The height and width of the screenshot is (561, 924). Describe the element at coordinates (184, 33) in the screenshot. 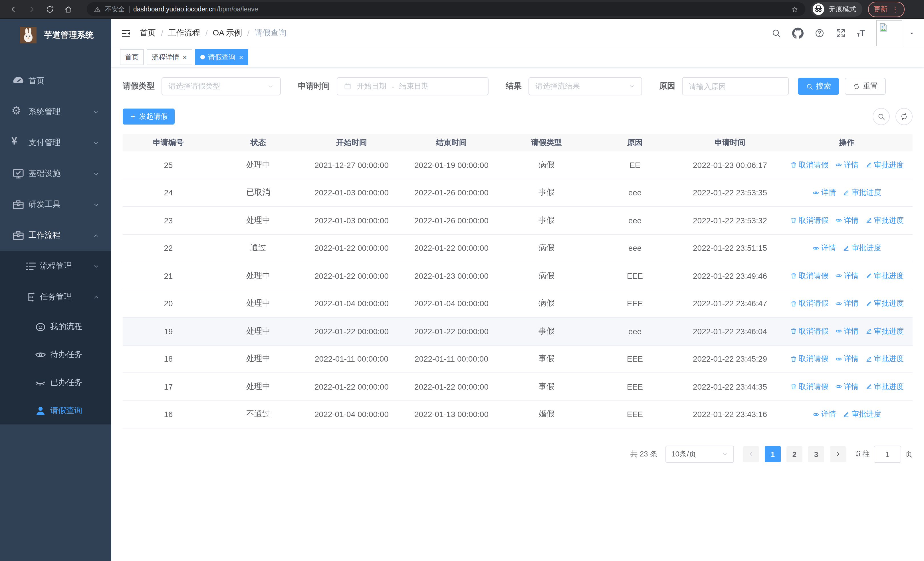

I see `breadcrumb-item: 工作流程` at that location.